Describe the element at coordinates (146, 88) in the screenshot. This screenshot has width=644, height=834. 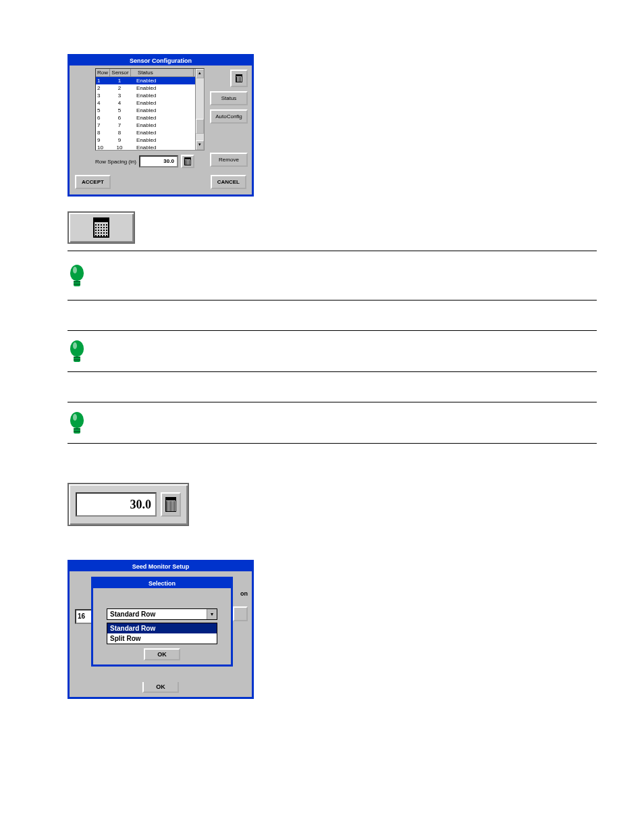
I see `table-row: 22Enabled` at that location.